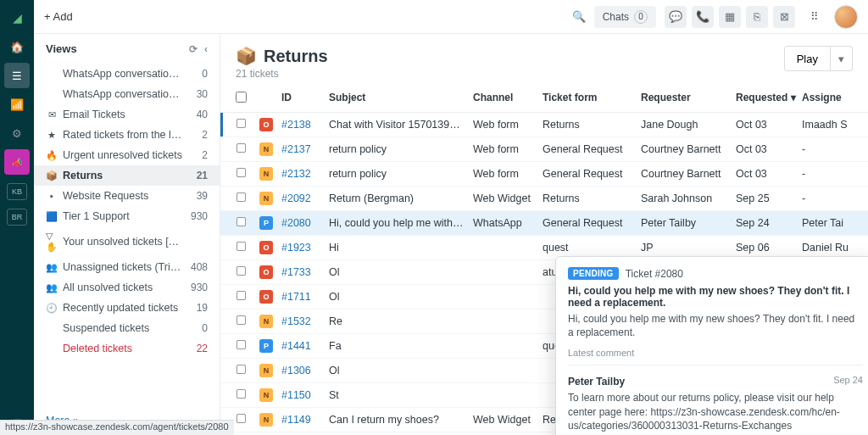 The height and width of the screenshot is (435, 868). What do you see at coordinates (124, 114) in the screenshot?
I see `view-label: Email Tickets` at bounding box center [124, 114].